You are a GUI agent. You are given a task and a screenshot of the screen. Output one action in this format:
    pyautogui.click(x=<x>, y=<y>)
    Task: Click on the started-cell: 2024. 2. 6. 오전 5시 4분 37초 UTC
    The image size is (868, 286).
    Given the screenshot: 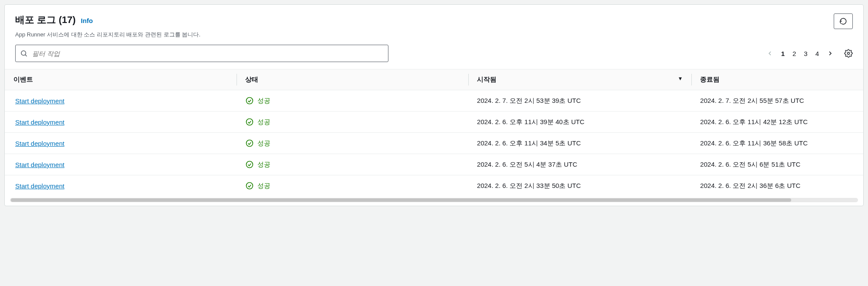 What is the action you would take?
    pyautogui.click(x=580, y=165)
    